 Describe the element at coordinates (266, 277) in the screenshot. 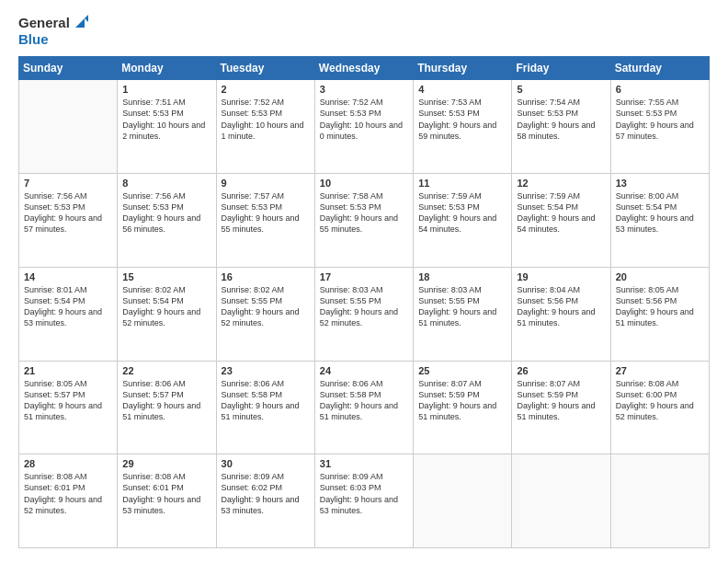

I see `day-number: 16` at that location.